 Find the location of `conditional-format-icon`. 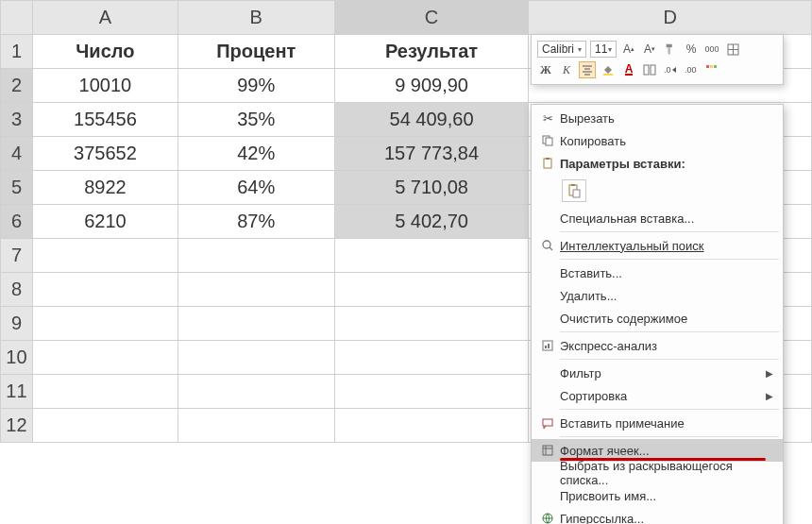

conditional-format-icon is located at coordinates (712, 70).